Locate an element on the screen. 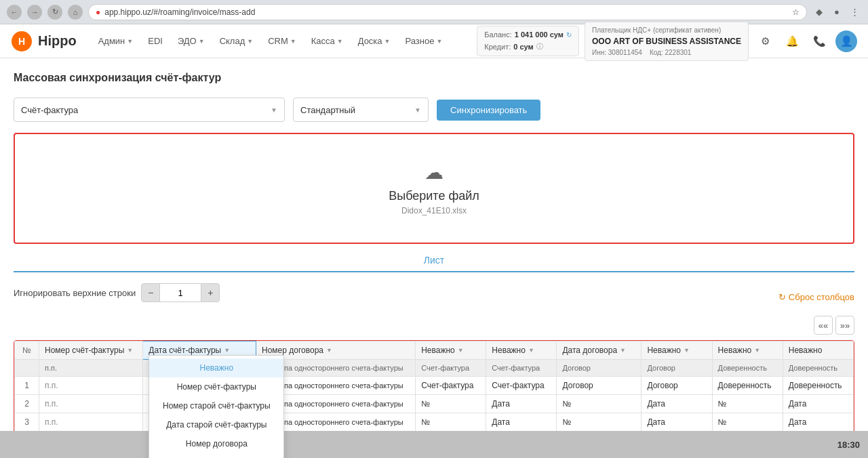 Image resolution: width=868 pixels, height=458 pixels. ignore-rows-label: Игнорировать верхние строки is located at coordinates (75, 293).